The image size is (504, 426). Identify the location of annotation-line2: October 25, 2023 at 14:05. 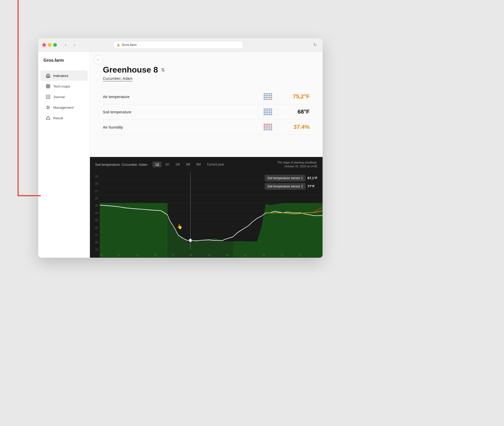
(301, 166).